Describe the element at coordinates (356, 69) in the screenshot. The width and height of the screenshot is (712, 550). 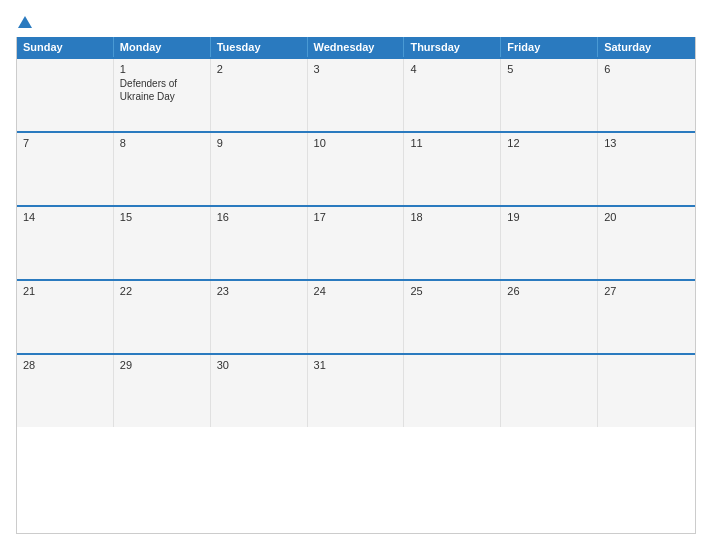
I see `day-number: 3` at that location.